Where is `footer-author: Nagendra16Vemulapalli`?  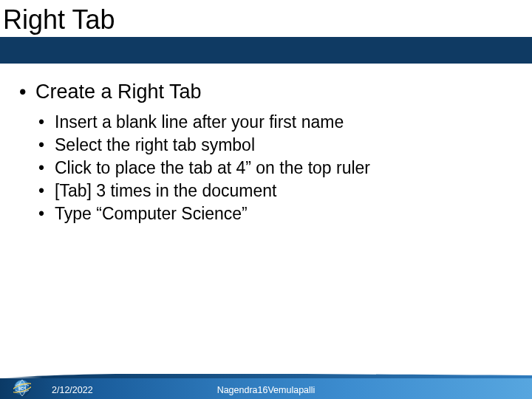 footer-author: Nagendra16Vemulapalli is located at coordinates (266, 390).